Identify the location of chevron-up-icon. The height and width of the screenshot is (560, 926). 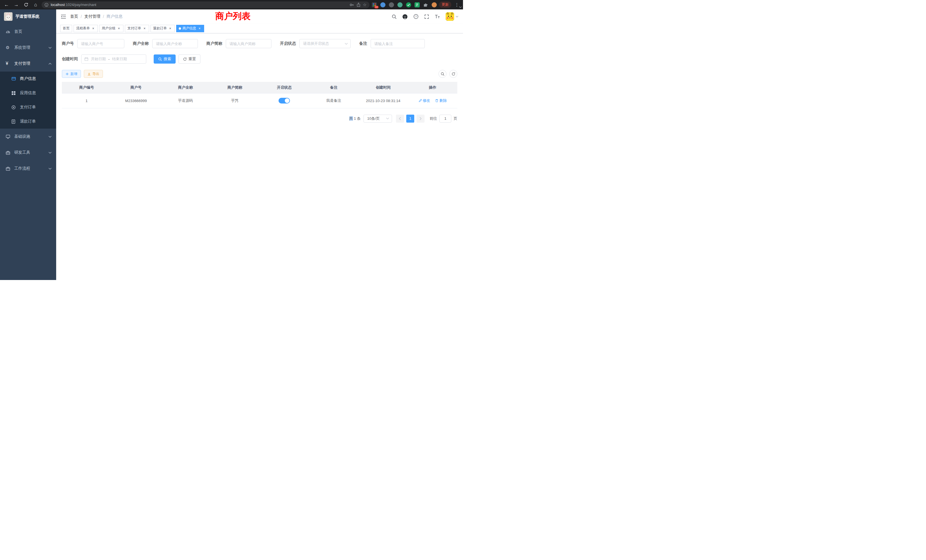
(50, 64).